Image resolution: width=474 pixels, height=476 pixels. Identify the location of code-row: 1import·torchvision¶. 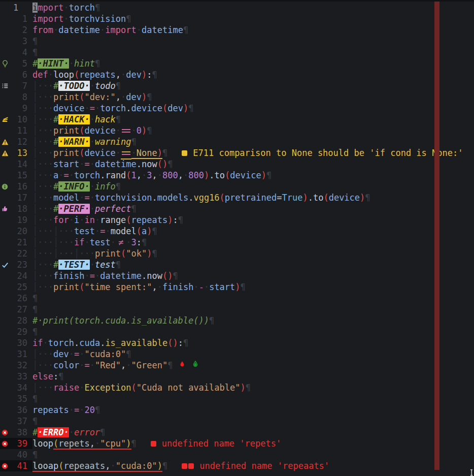
(237, 19).